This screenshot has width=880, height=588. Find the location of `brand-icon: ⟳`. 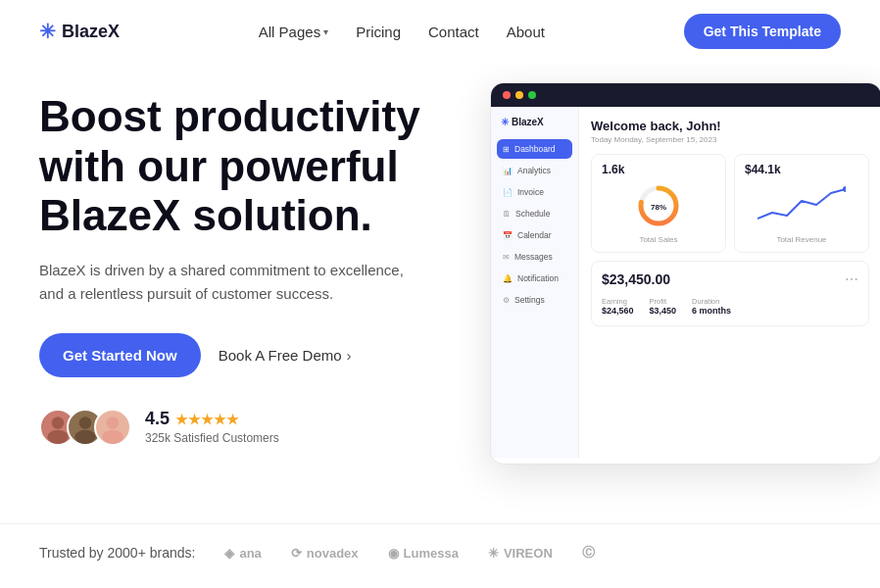

brand-icon: ⟳ is located at coordinates (296, 553).